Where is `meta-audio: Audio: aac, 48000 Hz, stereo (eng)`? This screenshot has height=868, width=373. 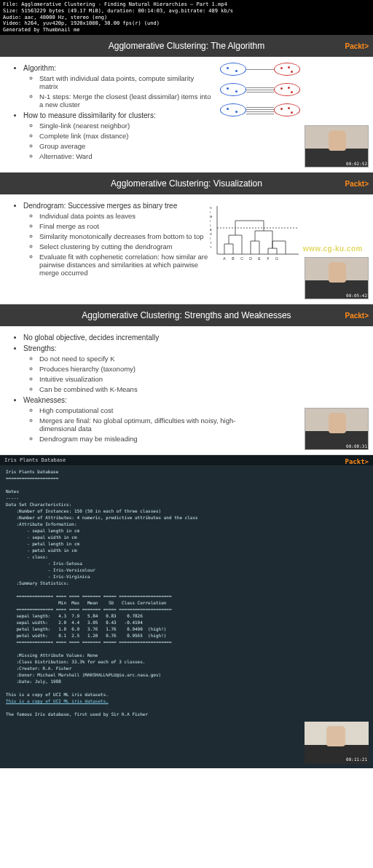
meta-audio: Audio: aac, 48000 Hz, stereo (eng) is located at coordinates (186, 17).